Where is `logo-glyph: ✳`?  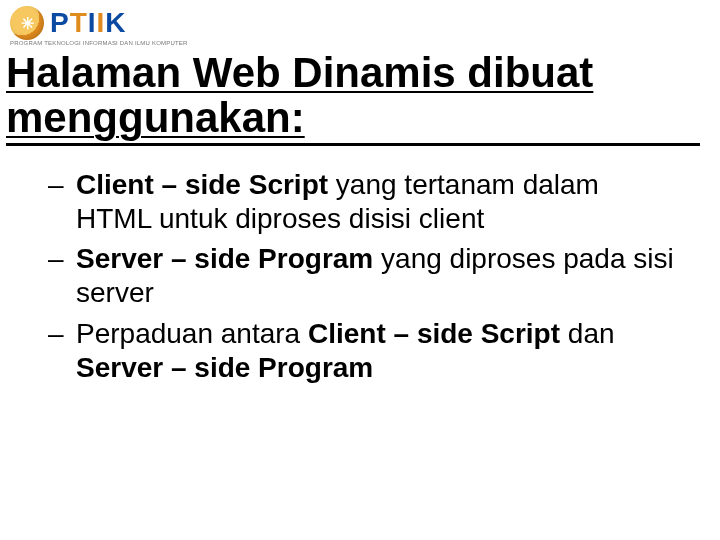 logo-glyph: ✳ is located at coordinates (28, 24).